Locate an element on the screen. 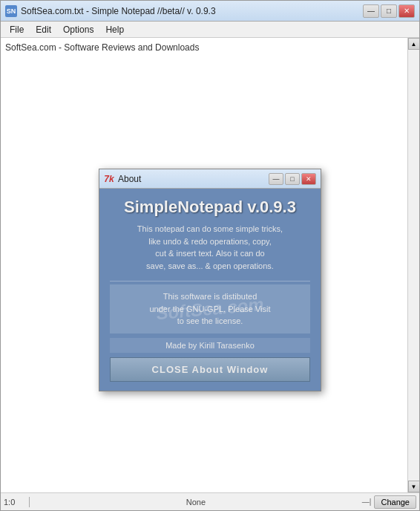 The width and height of the screenshot is (420, 511). window-controls: — □ ✕ is located at coordinates (389, 11).